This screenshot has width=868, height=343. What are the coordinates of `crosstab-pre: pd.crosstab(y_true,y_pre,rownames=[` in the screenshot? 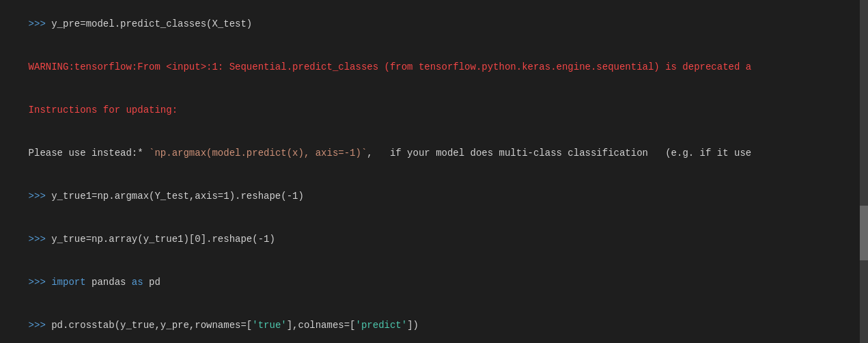 It's located at (152, 325).